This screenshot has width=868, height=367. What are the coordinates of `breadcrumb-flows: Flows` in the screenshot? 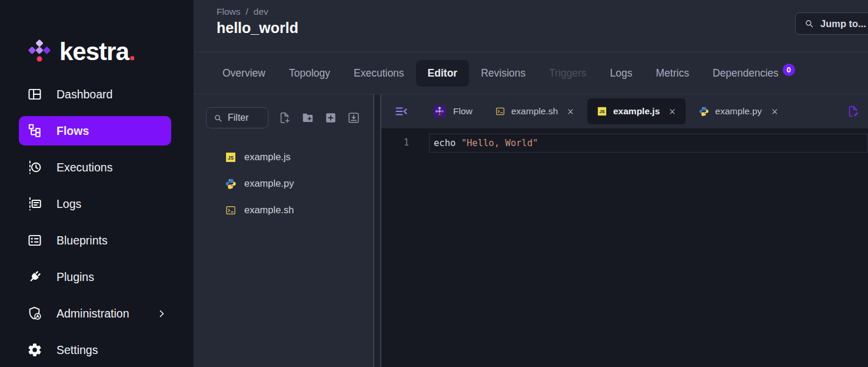 It's located at (228, 12).